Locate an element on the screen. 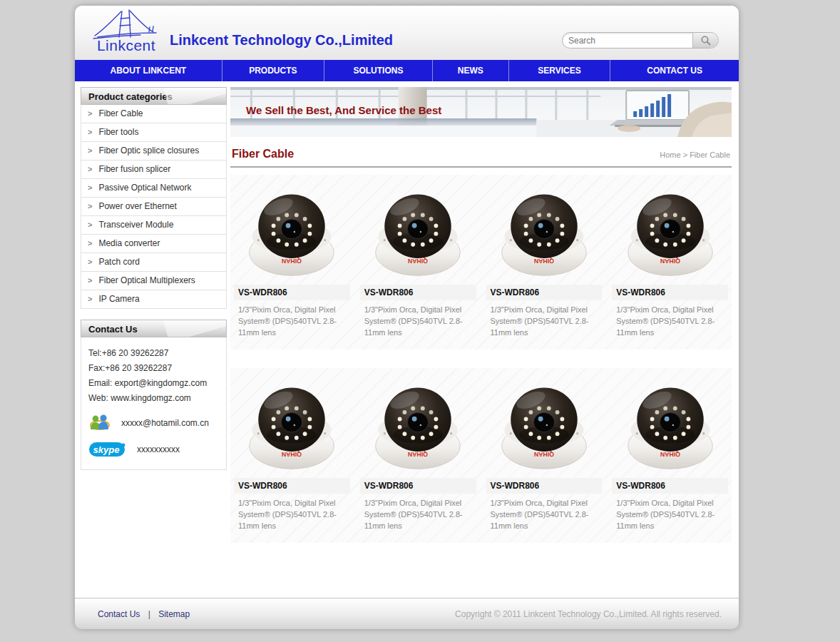 This screenshot has width=840, height=642. category-label: Fiber tools is located at coordinates (118, 132).